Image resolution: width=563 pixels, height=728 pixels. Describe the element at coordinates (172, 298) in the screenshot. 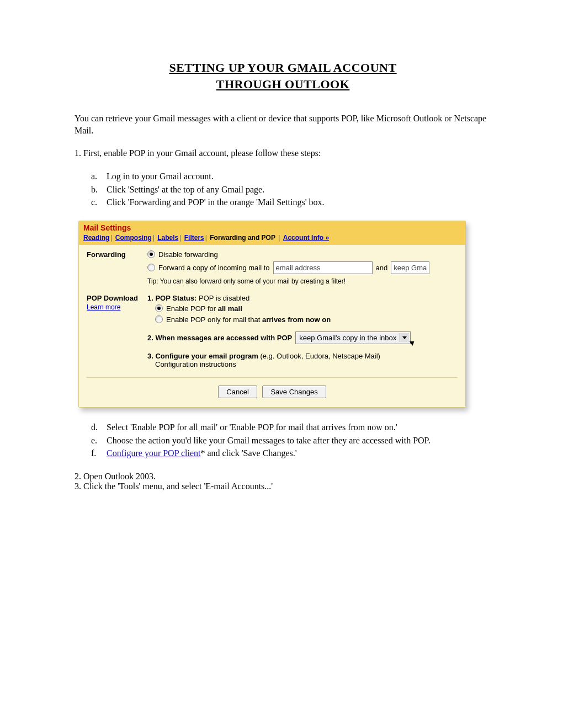

I see `pop-status-label: 1. POP Status:` at that location.